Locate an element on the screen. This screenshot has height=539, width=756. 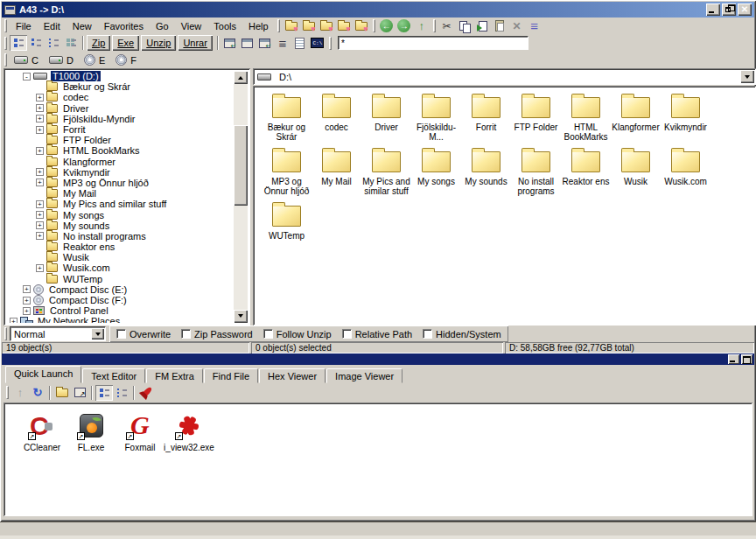
scroll-down-button is located at coordinates (241, 317).